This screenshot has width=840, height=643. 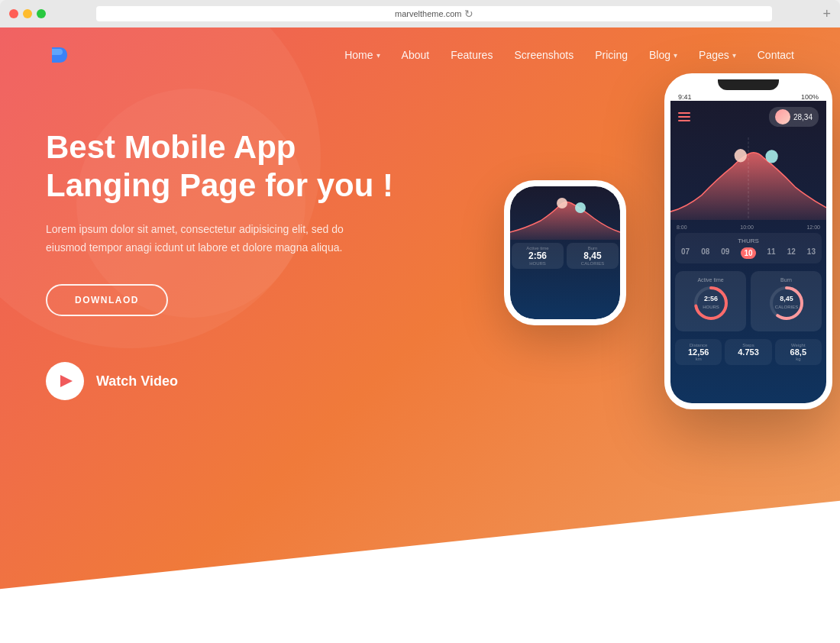 What do you see at coordinates (799, 352) in the screenshot?
I see `phone-stat-weight: Weight 68,5 kg` at bounding box center [799, 352].